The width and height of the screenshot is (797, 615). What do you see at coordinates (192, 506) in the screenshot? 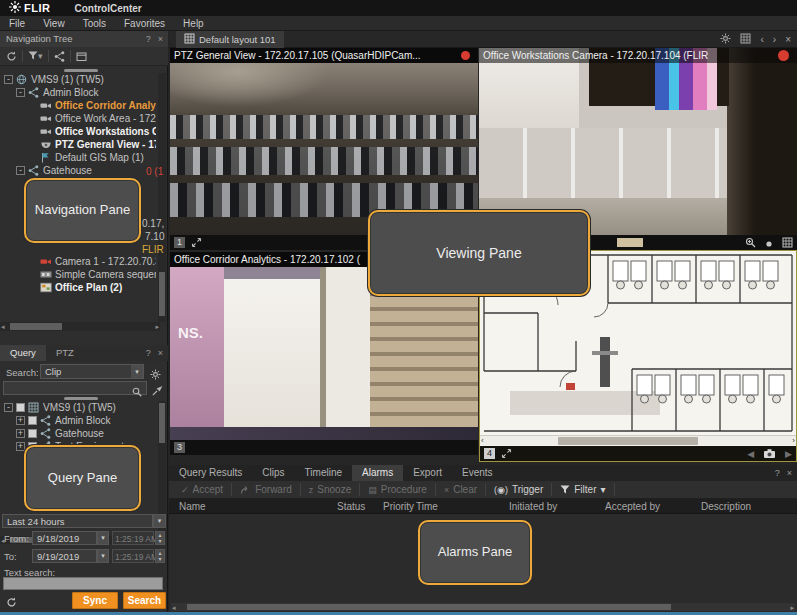
I see `column-header-name: Name` at bounding box center [192, 506].